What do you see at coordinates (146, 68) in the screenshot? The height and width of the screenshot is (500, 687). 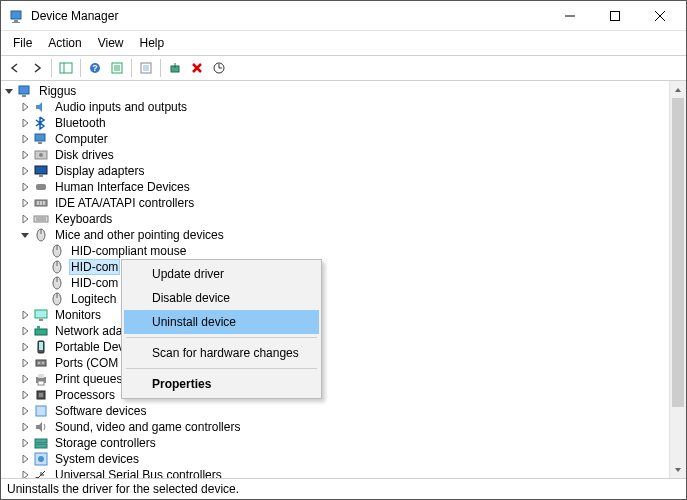 I see `update-driver-button` at bounding box center [146, 68].